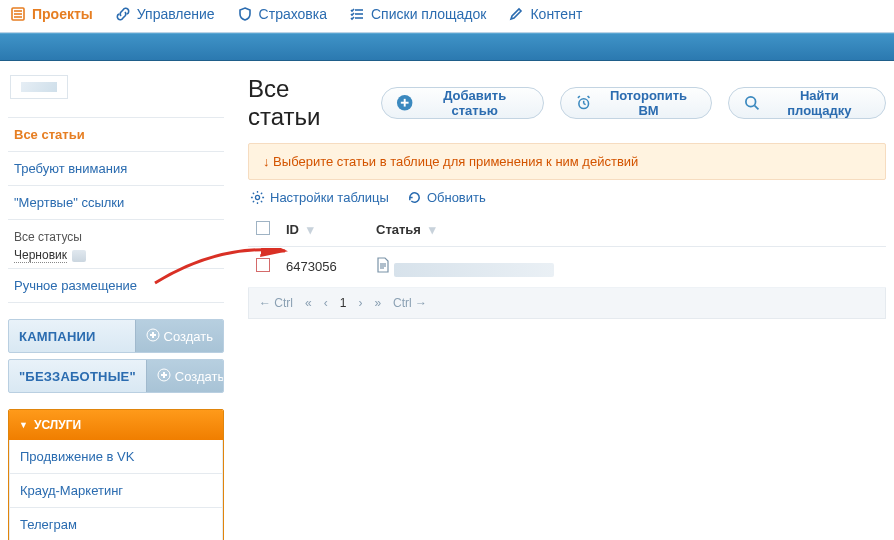 This screenshot has width=894, height=540. What do you see at coordinates (116, 135) in the screenshot?
I see `sidebar-all-articles: Все статьи` at bounding box center [116, 135].